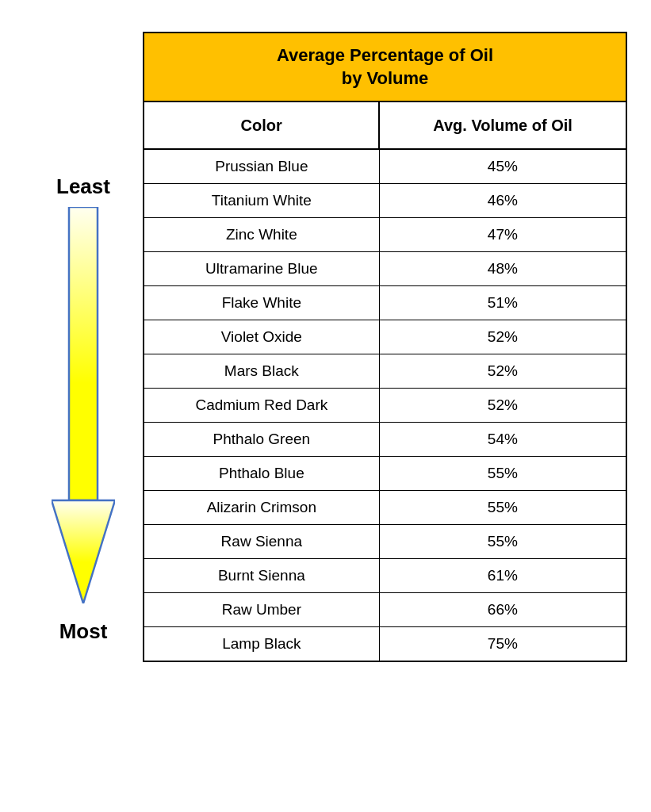  Describe the element at coordinates (385, 270) in the screenshot. I see `table-row: Ultramarine Blue48%` at that location.